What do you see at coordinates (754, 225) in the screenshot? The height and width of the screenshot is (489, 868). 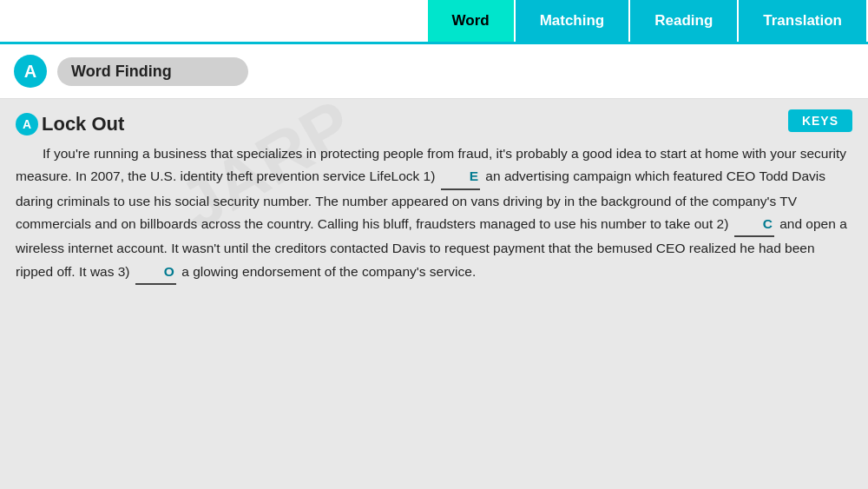 I see `blank-2: C` at bounding box center [754, 225].